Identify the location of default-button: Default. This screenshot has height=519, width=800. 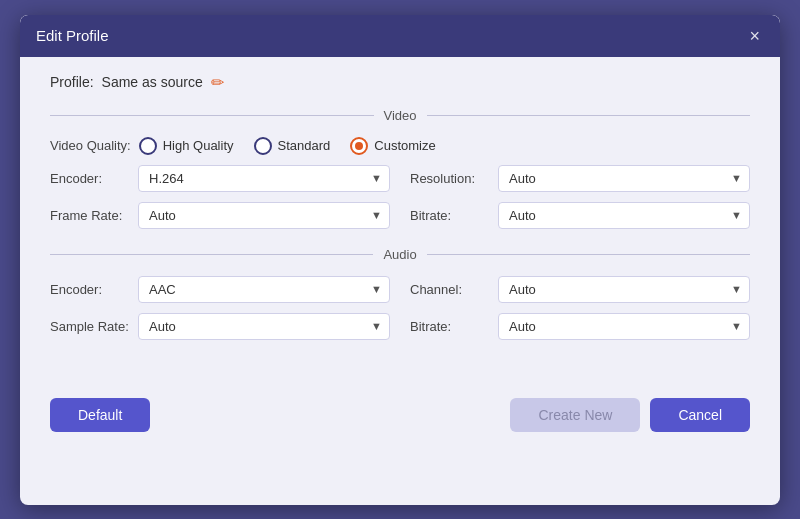
(100, 415).